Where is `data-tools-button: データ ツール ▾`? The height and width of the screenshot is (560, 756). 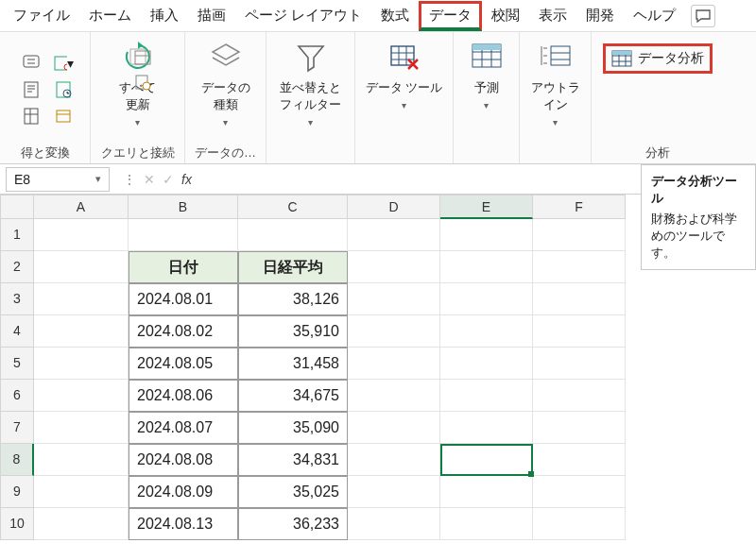 data-tools-button: データ ツール ▾ is located at coordinates (404, 74).